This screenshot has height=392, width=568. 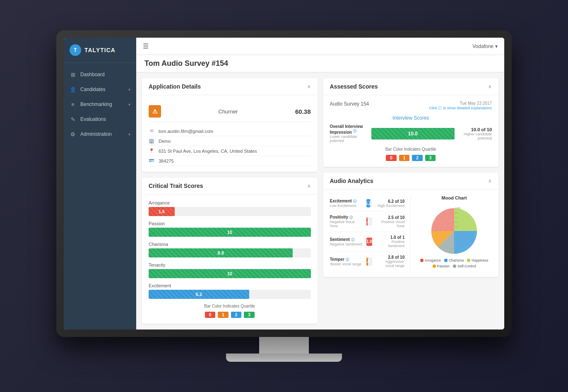 What do you see at coordinates (230, 186) in the screenshot?
I see `critical-traits-header: Critical Trait Scores ∧` at bounding box center [230, 186].